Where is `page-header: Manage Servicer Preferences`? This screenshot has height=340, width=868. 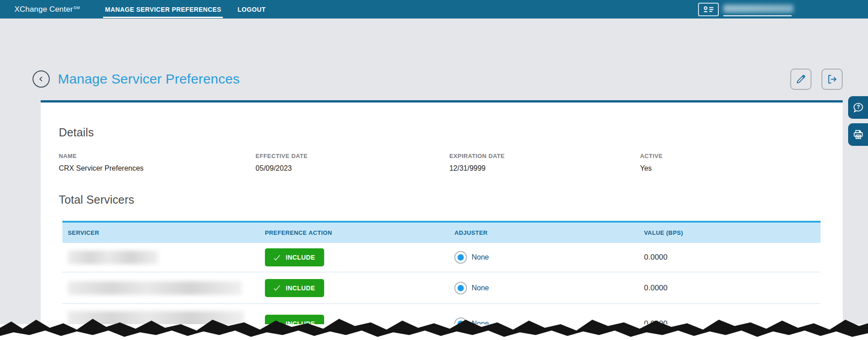 page-header: Manage Servicer Preferences is located at coordinates (438, 79).